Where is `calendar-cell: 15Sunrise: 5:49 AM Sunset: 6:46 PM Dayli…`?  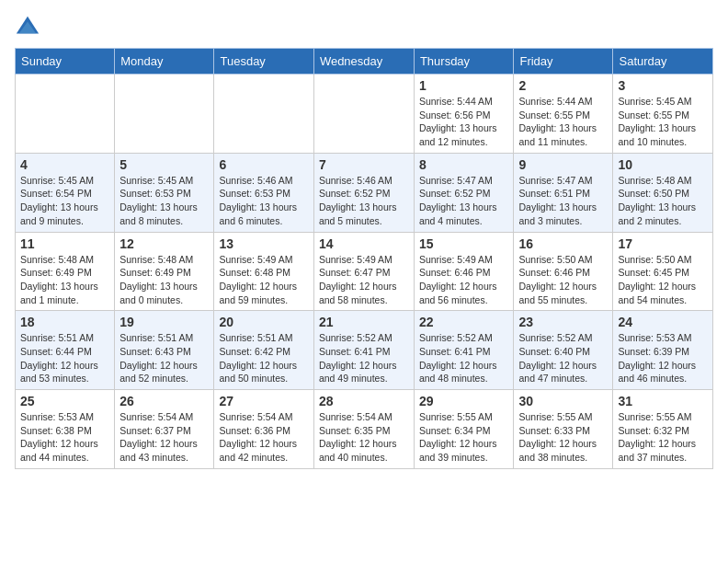
calendar-cell: 15Sunrise: 5:49 AM Sunset: 6:46 PM Dayli… is located at coordinates (463, 271).